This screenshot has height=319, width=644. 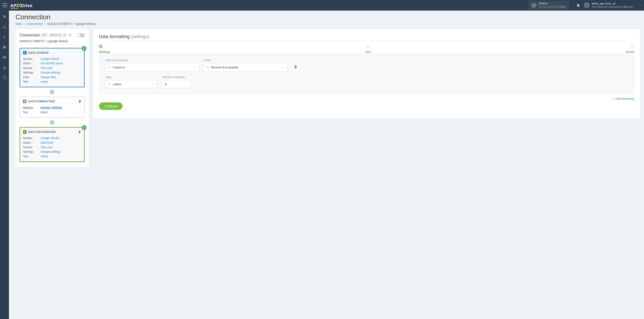 I want to click on connection-id: (ID: 38910), so click(x=52, y=35).